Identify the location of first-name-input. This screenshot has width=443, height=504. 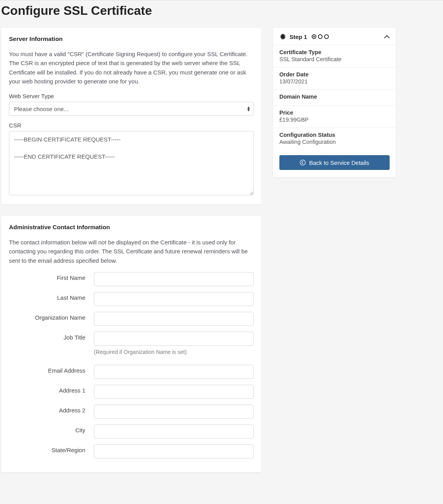
(174, 279).